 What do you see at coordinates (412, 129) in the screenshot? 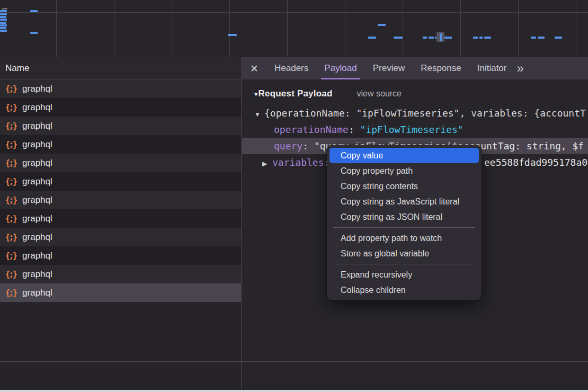
I see `property-value: "ipFlowTimeseries"` at bounding box center [412, 129].